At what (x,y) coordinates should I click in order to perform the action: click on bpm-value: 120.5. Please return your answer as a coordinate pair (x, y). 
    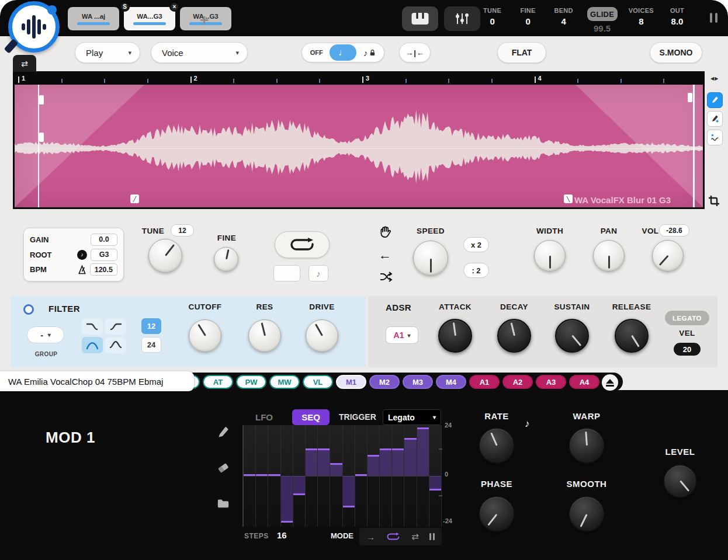
    Looking at the image, I should click on (104, 270).